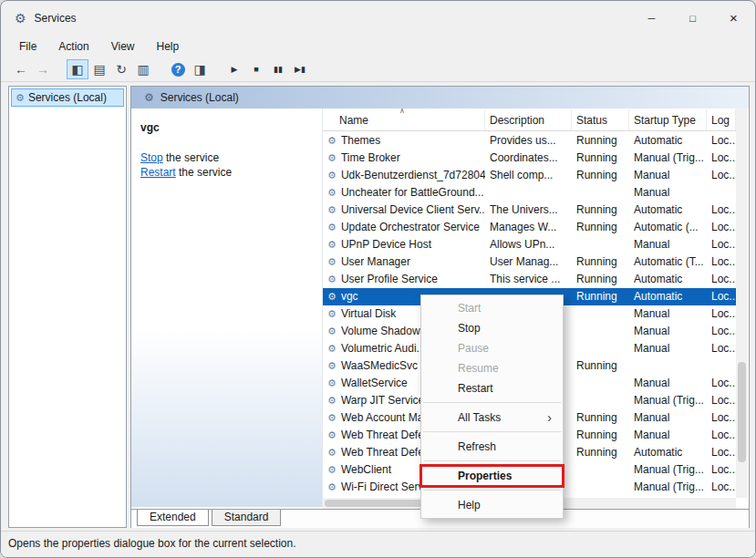  Describe the element at coordinates (67, 98) in the screenshot. I see `tree-item-label: Services (Local)` at that location.